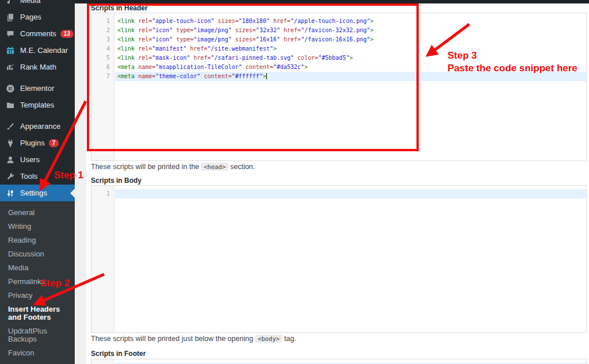 The height and width of the screenshot is (364, 589). I want to click on plugins-icon, so click(10, 143).